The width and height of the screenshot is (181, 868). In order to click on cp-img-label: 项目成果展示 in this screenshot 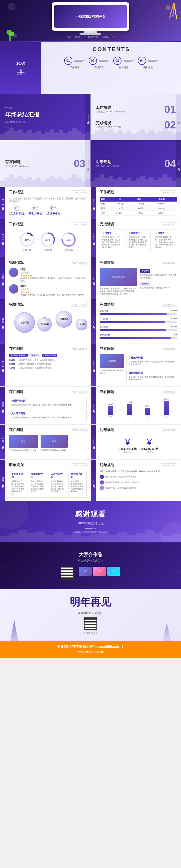, I will do `click(119, 277)`.